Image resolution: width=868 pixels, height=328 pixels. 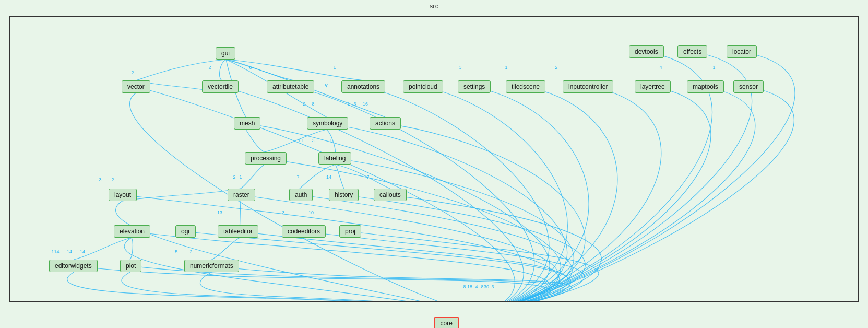 What do you see at coordinates (290, 87) in the screenshot?
I see `node-attributetable: attributetable` at bounding box center [290, 87].